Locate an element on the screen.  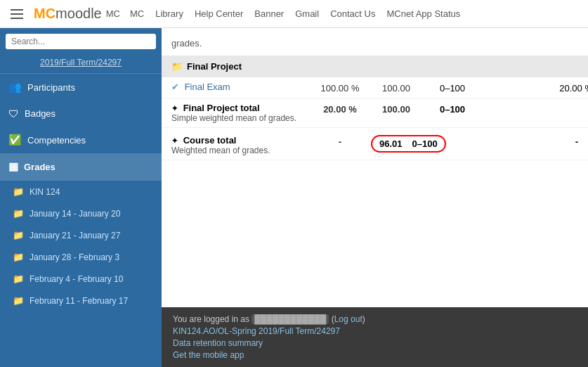
section-feb4-feb10: 📁 February 4 - February 10 is located at coordinates (81, 278).